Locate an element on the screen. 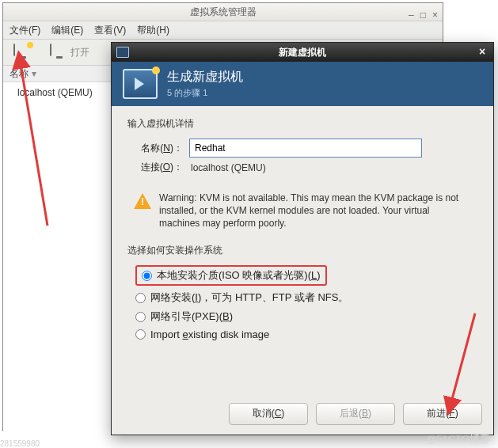 The image size is (498, 448). back-button: 后退(B) is located at coordinates (355, 414).